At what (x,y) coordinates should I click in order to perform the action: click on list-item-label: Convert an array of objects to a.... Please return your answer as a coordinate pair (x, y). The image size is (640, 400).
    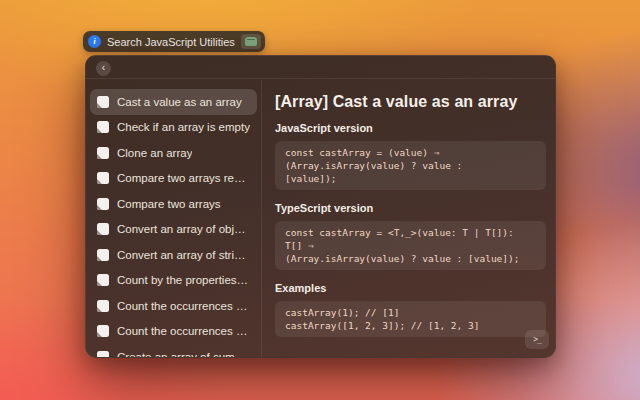
    Looking at the image, I should click on (184, 229).